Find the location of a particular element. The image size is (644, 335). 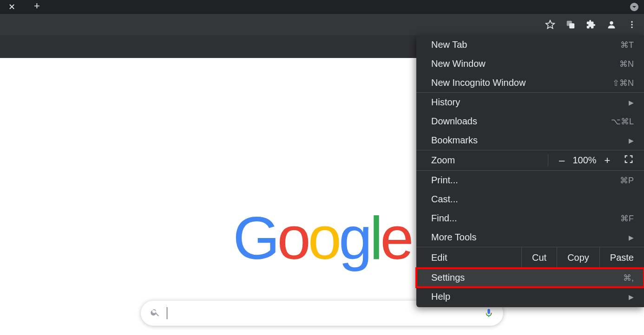

menu-item-print: Print... ⌘P is located at coordinates (530, 180).